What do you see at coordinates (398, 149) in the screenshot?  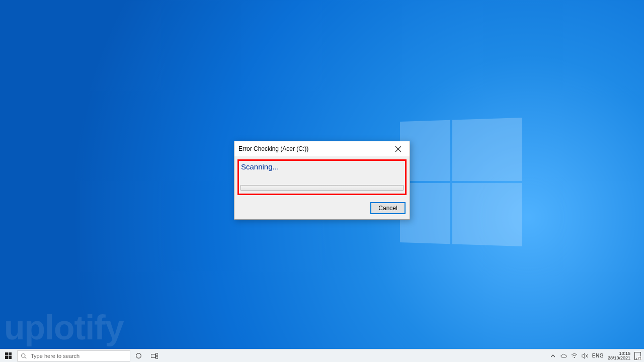 I see `close-button` at bounding box center [398, 149].